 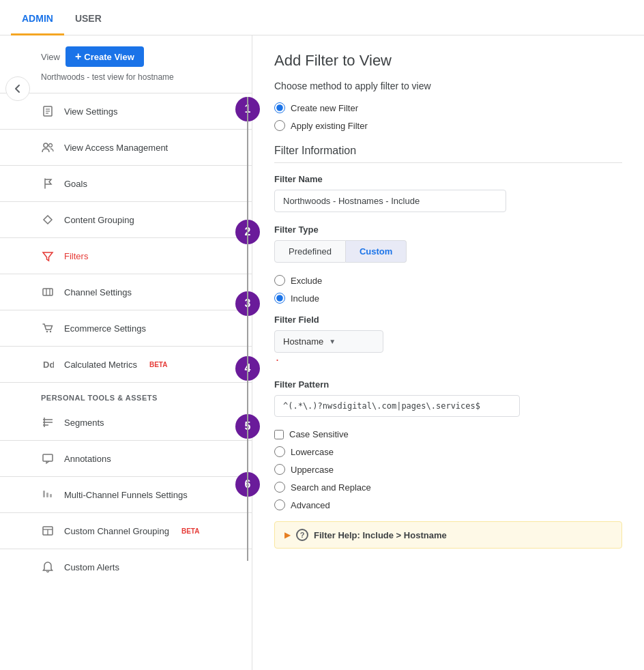 What do you see at coordinates (126, 422) in the screenshot?
I see `sidebar-item-segments: Segments` at bounding box center [126, 422].